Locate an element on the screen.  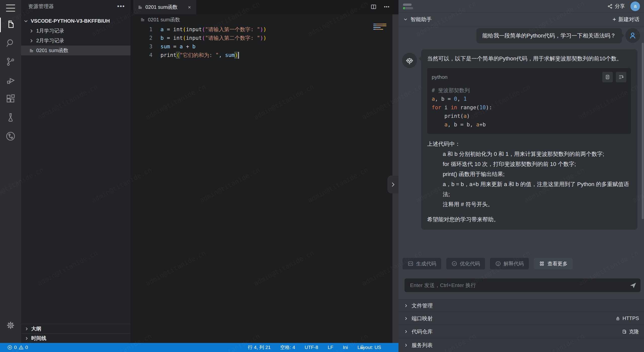
lock-icon is located at coordinates (618, 319).